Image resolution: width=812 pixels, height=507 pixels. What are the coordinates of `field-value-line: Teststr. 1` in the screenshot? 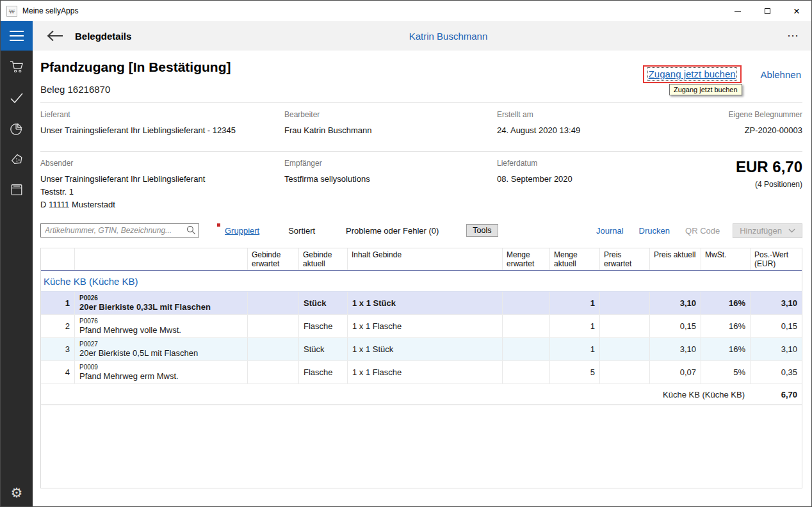 It's located at (163, 192).